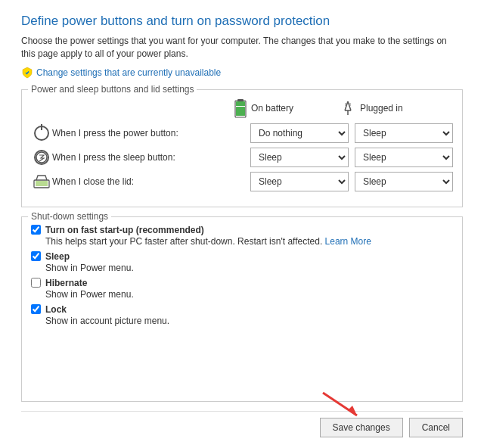  I want to click on shutdown-legend: Shut-down settings, so click(70, 216).